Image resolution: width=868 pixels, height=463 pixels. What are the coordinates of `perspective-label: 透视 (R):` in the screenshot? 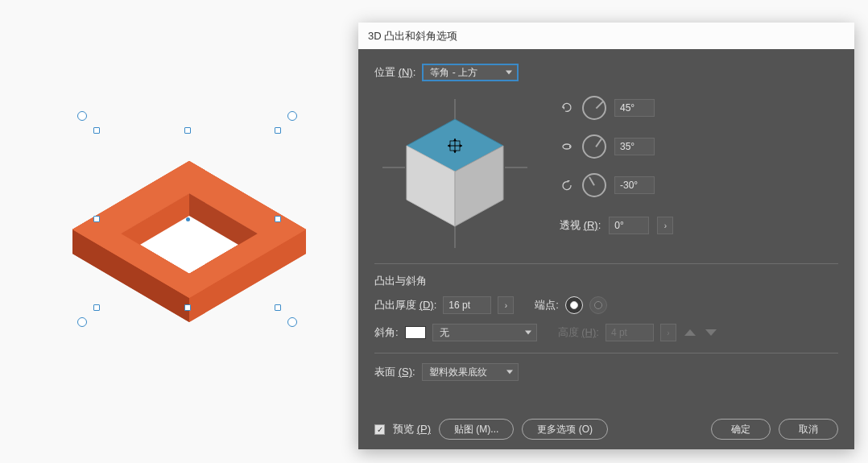 It's located at (580, 225).